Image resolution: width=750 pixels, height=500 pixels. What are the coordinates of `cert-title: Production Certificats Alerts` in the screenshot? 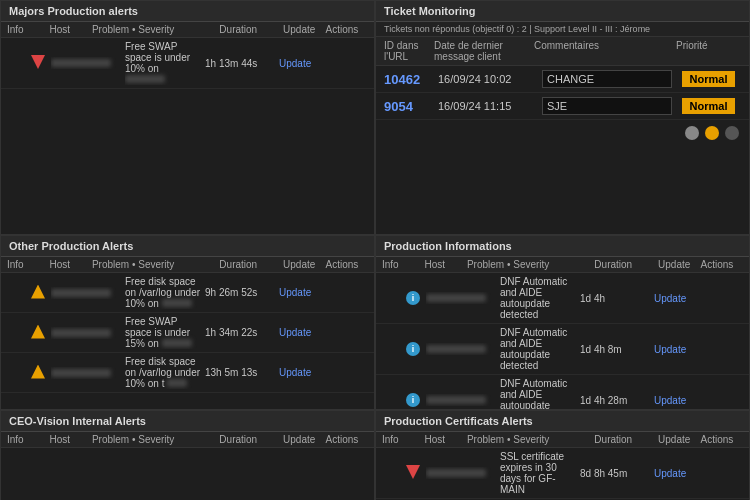 It's located at (562, 422).